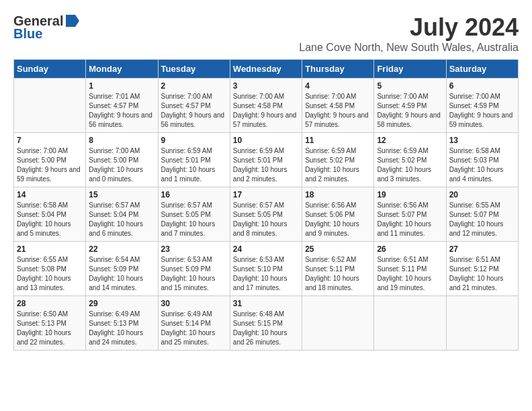 This screenshot has width=532, height=411. I want to click on logo-icon, so click(72, 21).